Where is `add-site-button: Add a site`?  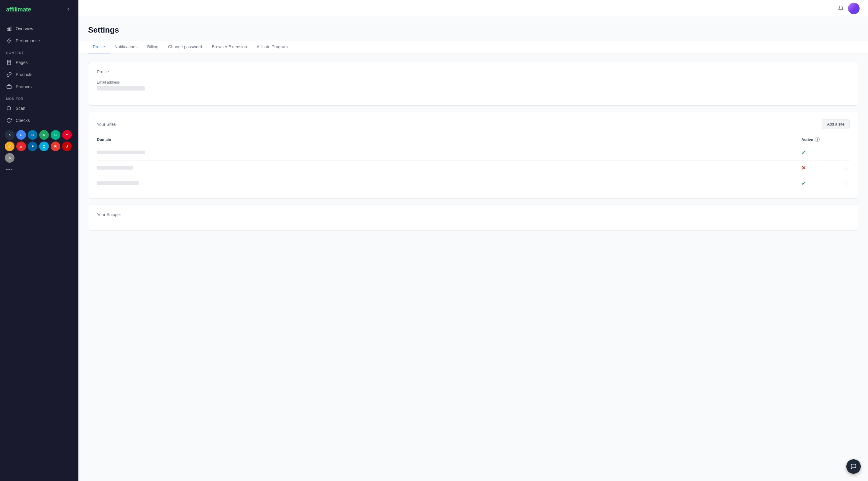
add-site-button: Add a site is located at coordinates (836, 124).